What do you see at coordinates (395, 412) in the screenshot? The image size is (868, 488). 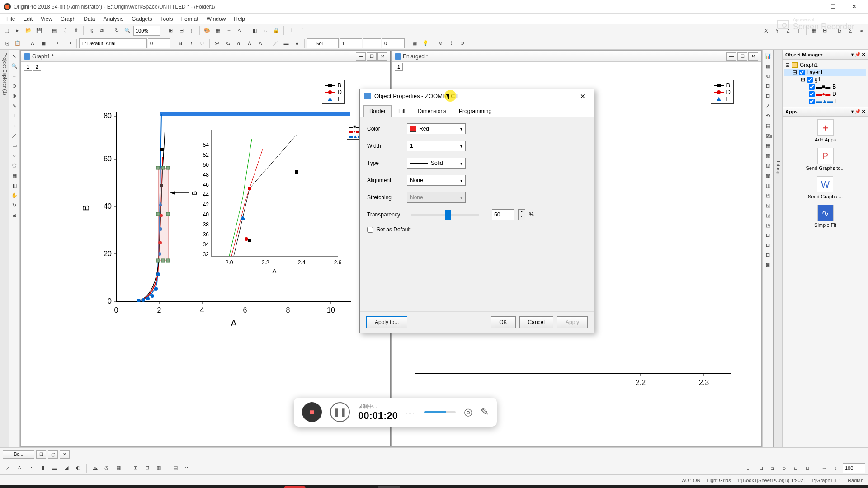 I see `screen-recorder-widget: ■ ❚❚ 录制中... 00:01:20 ..... ◎ ✎` at bounding box center [395, 412].